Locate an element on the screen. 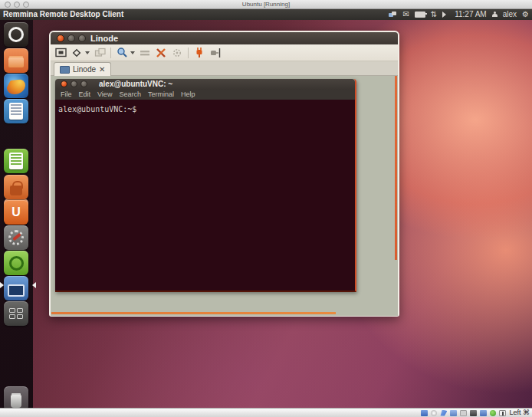 The height and width of the screenshot is (417, 532). zoom-options-button is located at coordinates (122, 52).